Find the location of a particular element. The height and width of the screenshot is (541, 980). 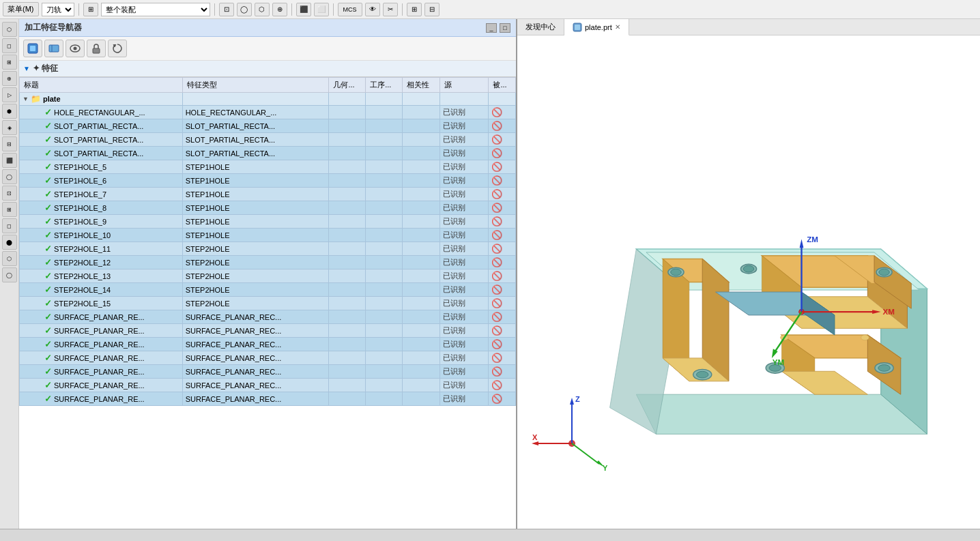

toolbar-icon-4: ⬡ is located at coordinates (262, 10).